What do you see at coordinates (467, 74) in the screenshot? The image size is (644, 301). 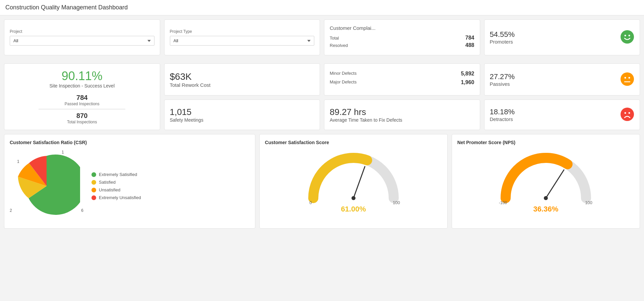 I see `minor-defects-val: 5,892` at bounding box center [467, 74].